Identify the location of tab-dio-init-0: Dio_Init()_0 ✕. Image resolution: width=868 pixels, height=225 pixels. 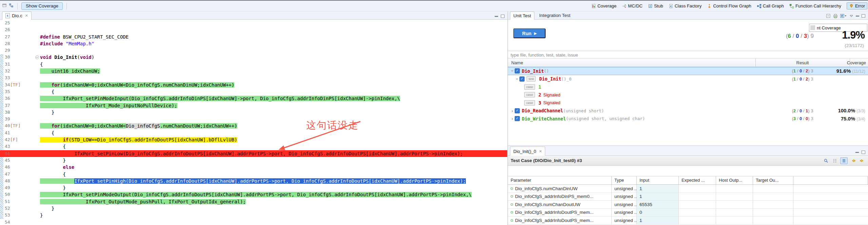
(528, 151).